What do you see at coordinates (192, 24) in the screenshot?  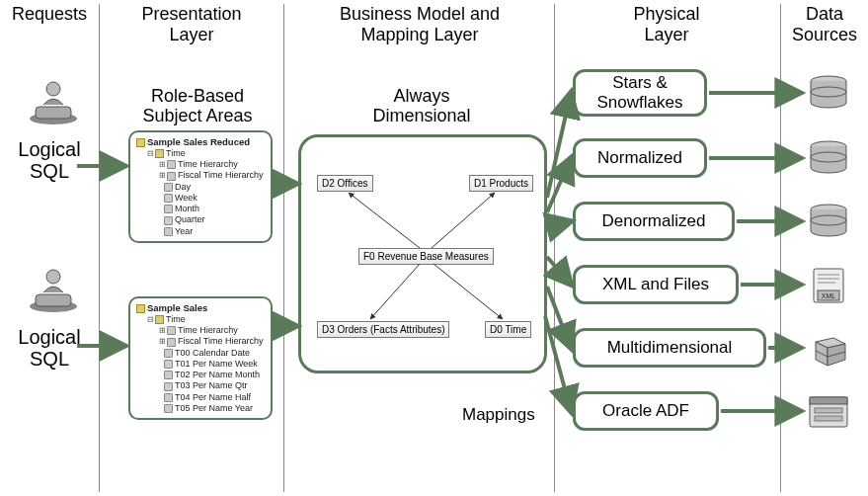 I see `col-header-presentation: Presentation Layer` at bounding box center [192, 24].